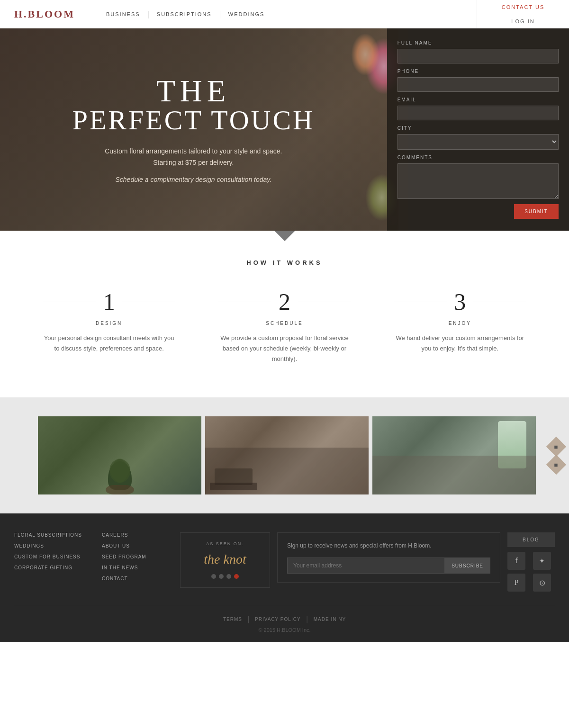  Describe the element at coordinates (478, 56) in the screenshot. I see `full-name-input` at that location.